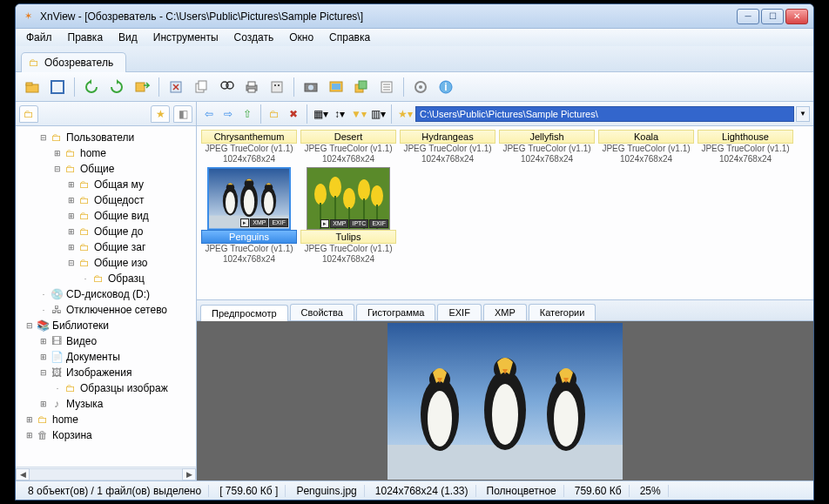 This screenshot has width=829, height=504. What do you see at coordinates (183, 114) in the screenshot?
I see `sidebar-tab-cat: ◧` at bounding box center [183, 114].